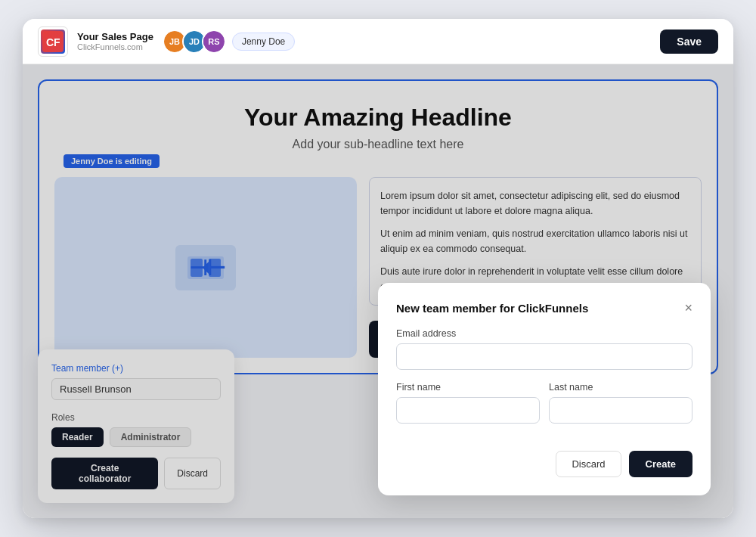  I want to click on modal-title: New team member for ClickFunnels, so click(492, 309).